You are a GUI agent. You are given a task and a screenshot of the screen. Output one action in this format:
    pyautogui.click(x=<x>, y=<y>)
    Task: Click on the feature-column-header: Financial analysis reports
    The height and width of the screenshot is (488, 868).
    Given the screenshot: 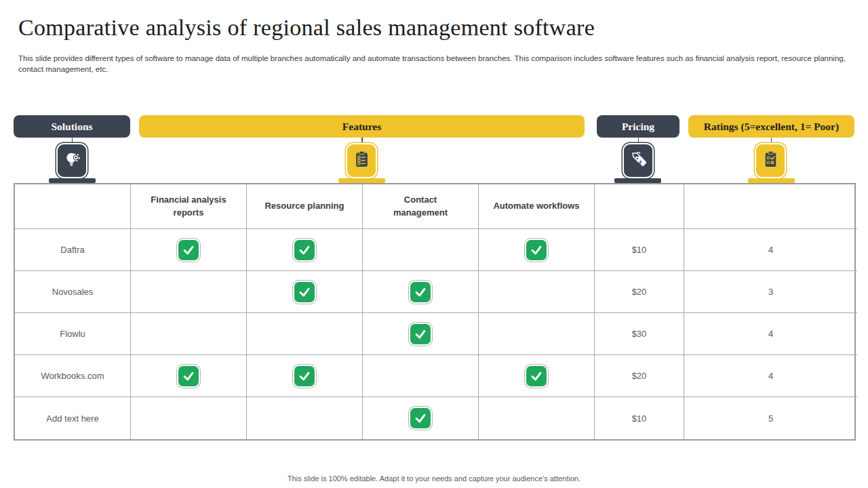 What is the action you would take?
    pyautogui.click(x=189, y=207)
    